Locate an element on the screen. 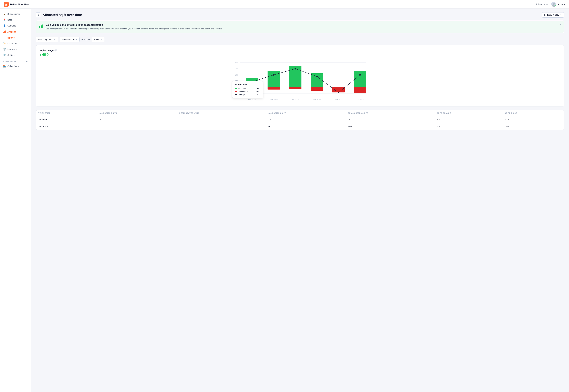  banner-text: Gain valuable insights into your space u… is located at coordinates (134, 27).